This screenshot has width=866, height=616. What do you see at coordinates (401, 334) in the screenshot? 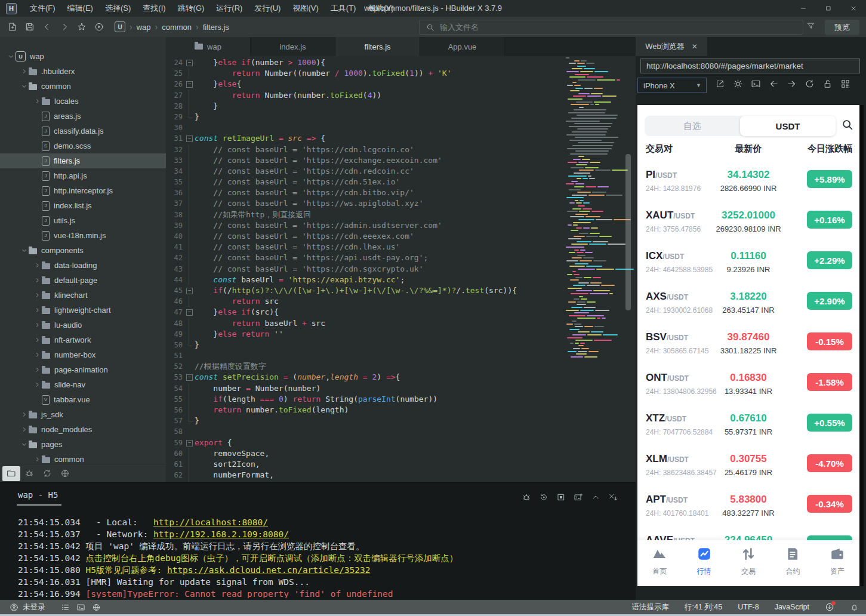
I see `code-line: 49 }else return ''` at bounding box center [401, 334].